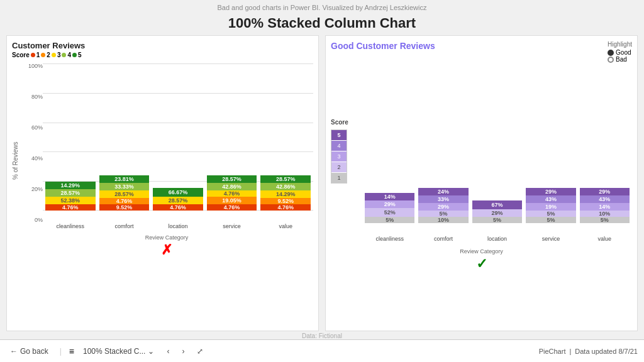  What do you see at coordinates (390, 242) in the screenshot?
I see `right-x-label-cleanliness: cleanliness` at bounding box center [390, 242].